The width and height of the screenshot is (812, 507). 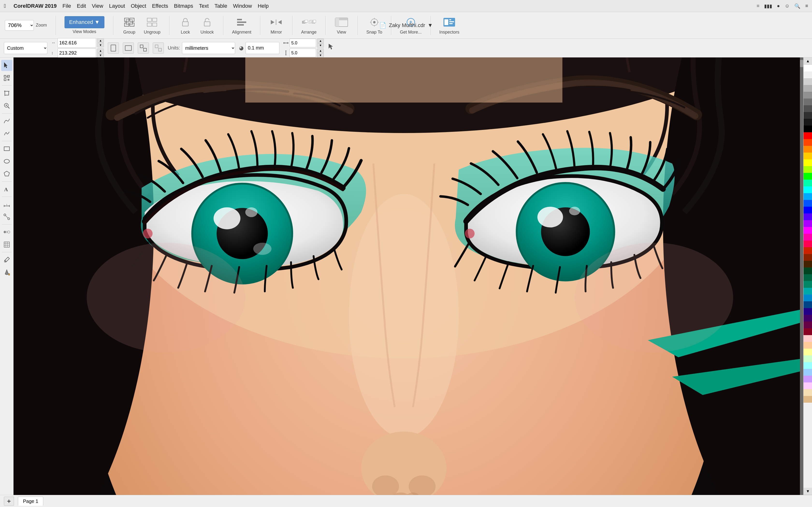 What do you see at coordinates (7, 106) in the screenshot?
I see `zoom-tool` at bounding box center [7, 106].